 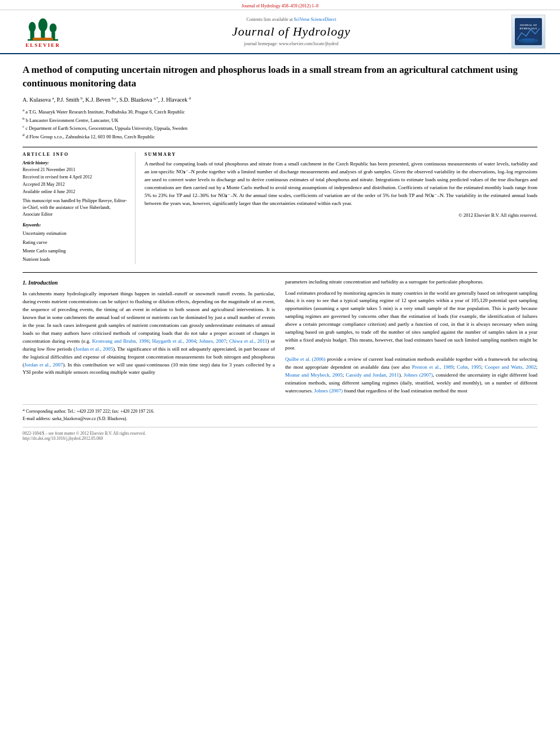 I want to click on keywords-list: Uncertainty estimation Rating curve Mont…, so click(x=76, y=246).